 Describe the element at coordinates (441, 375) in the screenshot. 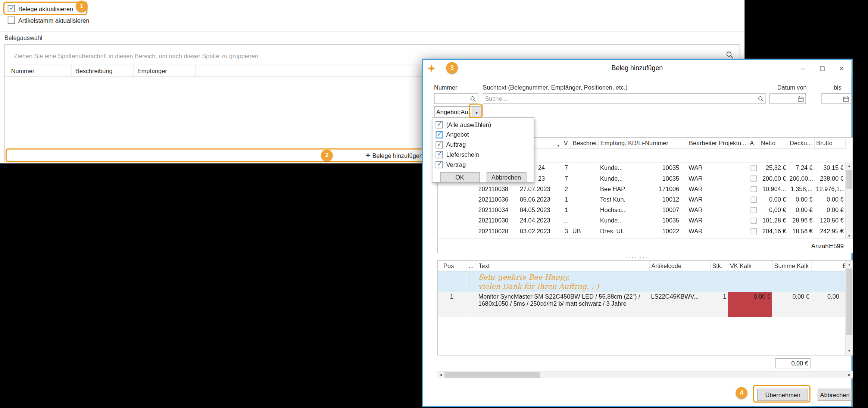

I see `scroll-left-icon` at that location.